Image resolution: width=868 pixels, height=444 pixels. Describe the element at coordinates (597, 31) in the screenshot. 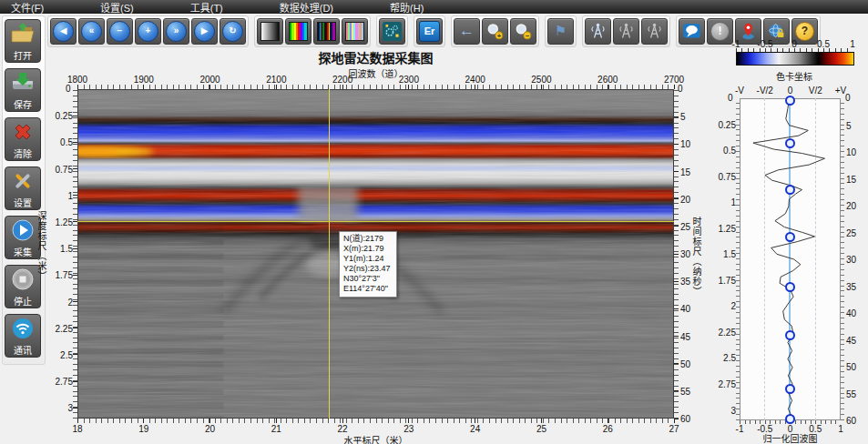

I see `antenna-active-button` at that location.